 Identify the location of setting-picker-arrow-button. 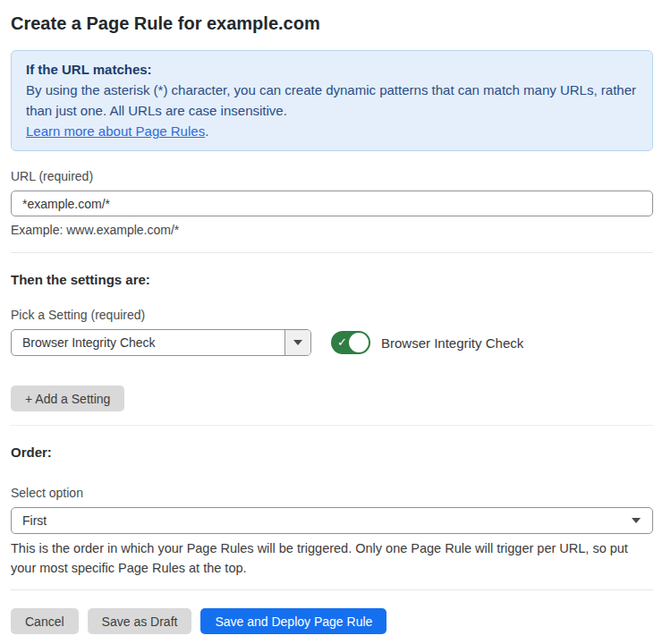
(297, 343).